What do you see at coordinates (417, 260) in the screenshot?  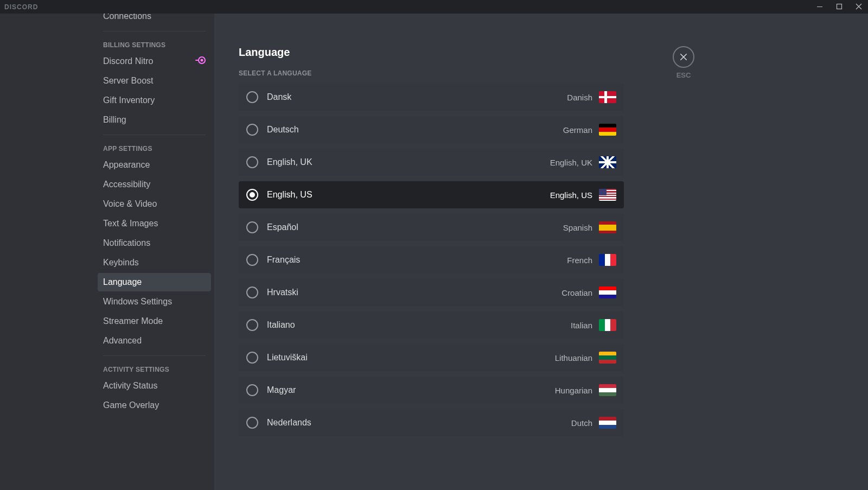 I see `language-name: Français` at bounding box center [417, 260].